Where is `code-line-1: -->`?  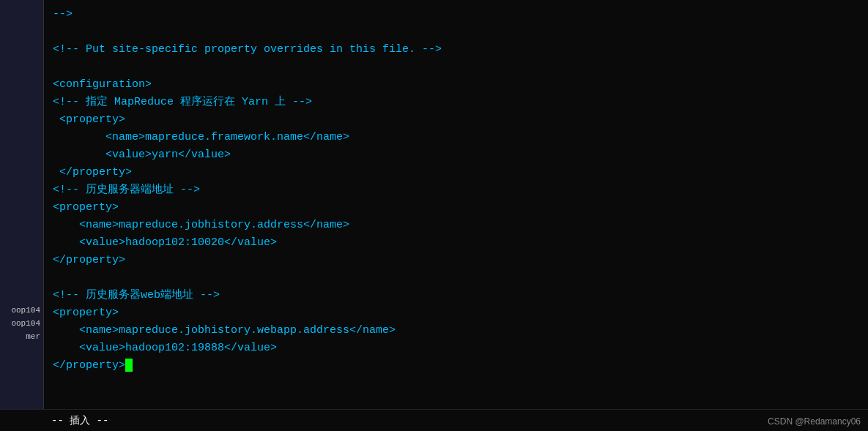
code-line-1: --> is located at coordinates (456, 15).